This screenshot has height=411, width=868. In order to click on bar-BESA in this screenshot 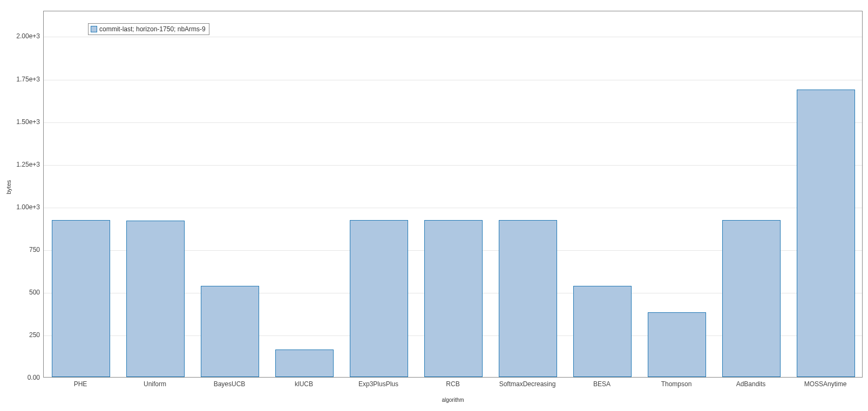, I will do `click(602, 331)`.